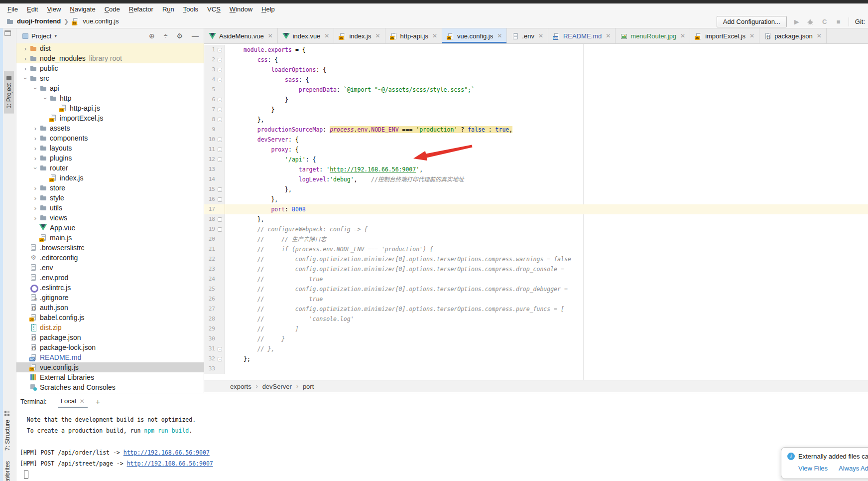 The image size is (868, 481). I want to click on code-line-18: 18- },, so click(536, 219).